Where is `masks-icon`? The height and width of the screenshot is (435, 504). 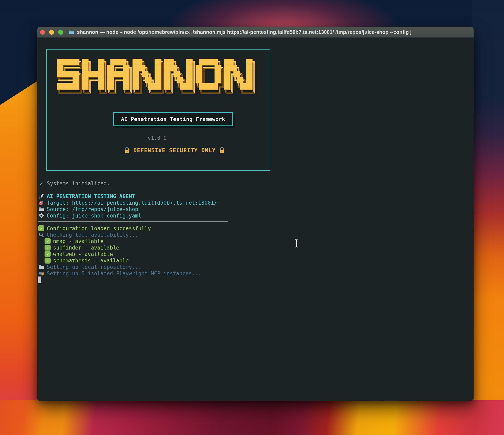 masks-icon is located at coordinates (41, 273).